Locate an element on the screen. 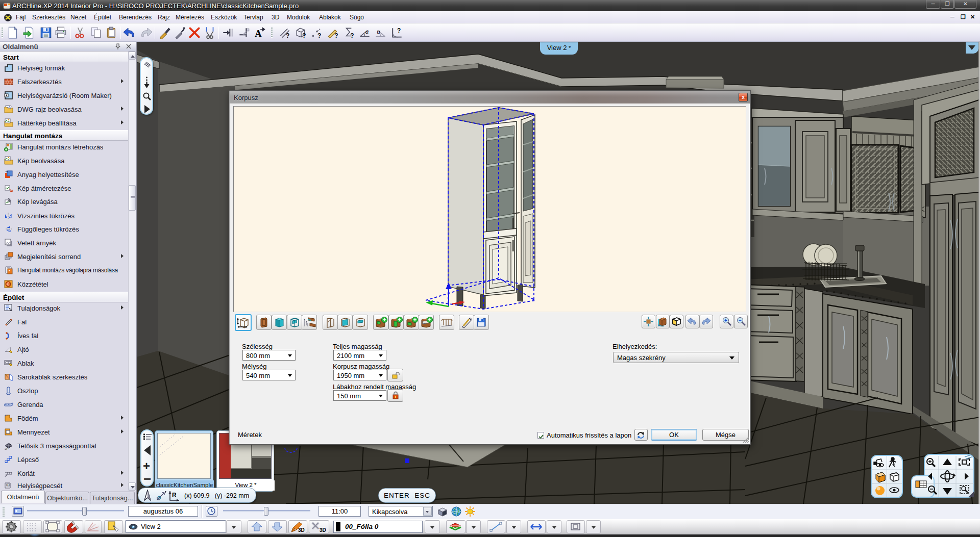 The height and width of the screenshot is (537, 980). svg-text: 1 is located at coordinates (8, 485).